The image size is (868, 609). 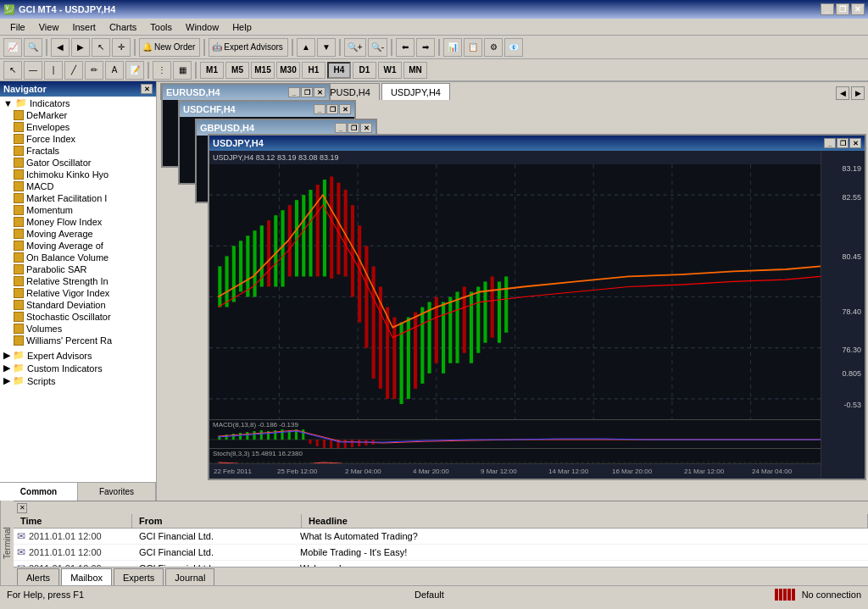 What do you see at coordinates (114, 70) in the screenshot?
I see `text-tool: A` at bounding box center [114, 70].